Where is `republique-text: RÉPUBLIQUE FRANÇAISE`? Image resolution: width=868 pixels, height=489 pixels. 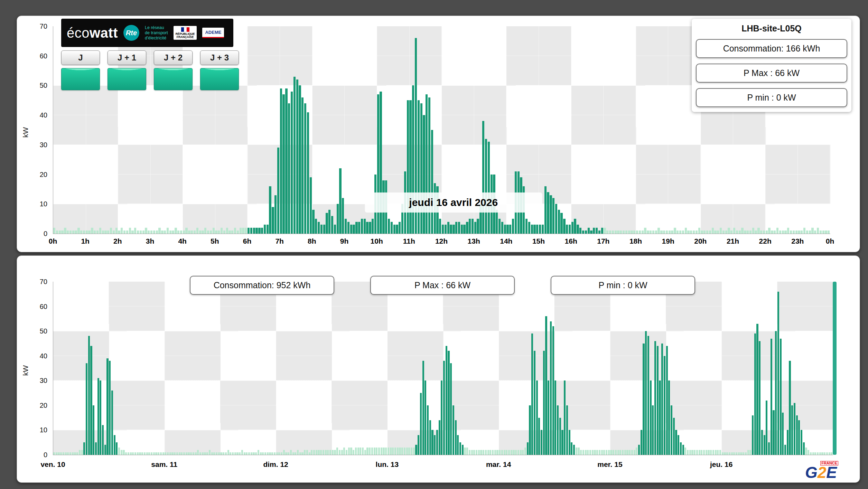 republique-text: RÉPUBLIQUE FRANÇAISE is located at coordinates (185, 36).